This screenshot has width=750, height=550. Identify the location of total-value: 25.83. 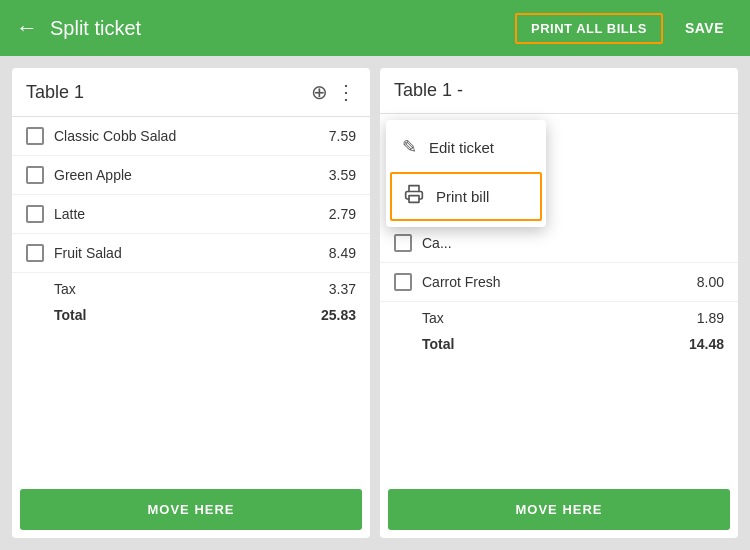
(338, 315).